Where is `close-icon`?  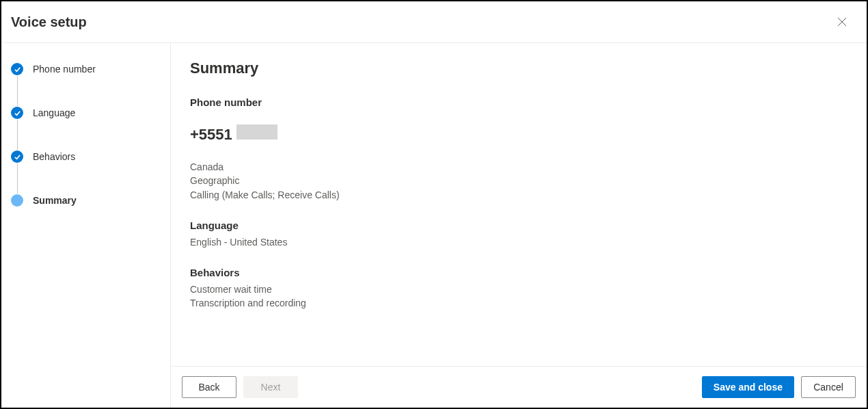 close-icon is located at coordinates (842, 22).